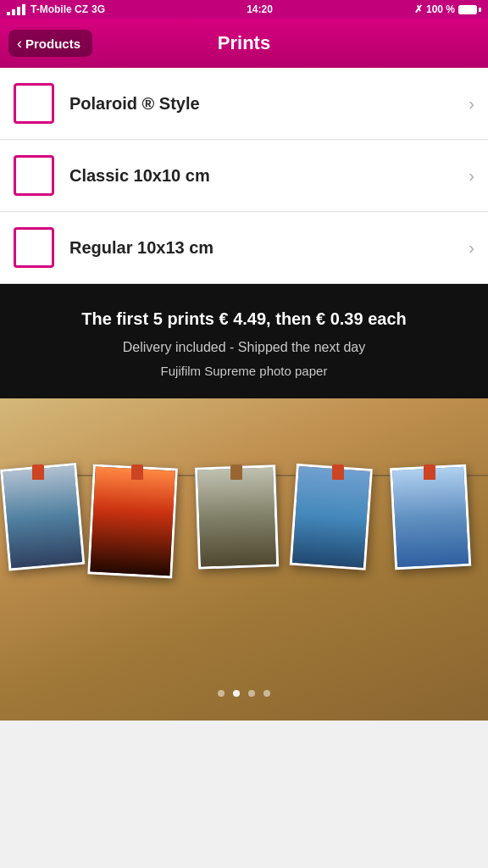 This screenshot has height=868, width=488. I want to click on polaroid-chevron-icon: ›, so click(471, 103).